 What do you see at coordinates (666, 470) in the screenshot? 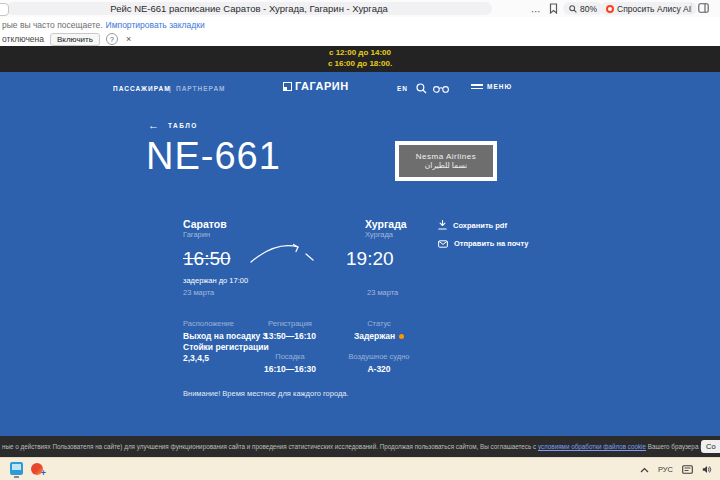
I see `keyboard-language: РУС` at bounding box center [666, 470].